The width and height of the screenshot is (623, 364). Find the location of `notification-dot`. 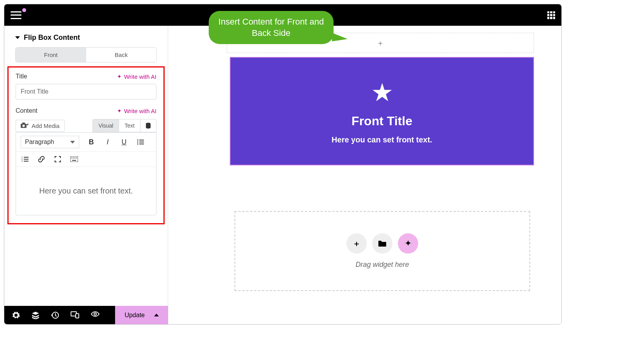

notification-dot is located at coordinates (24, 10).